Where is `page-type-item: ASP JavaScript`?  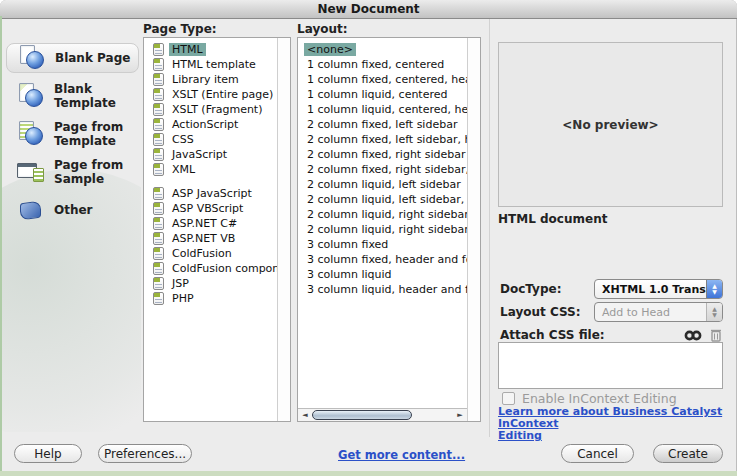
page-type-item: ASP JavaScript is located at coordinates (210, 194).